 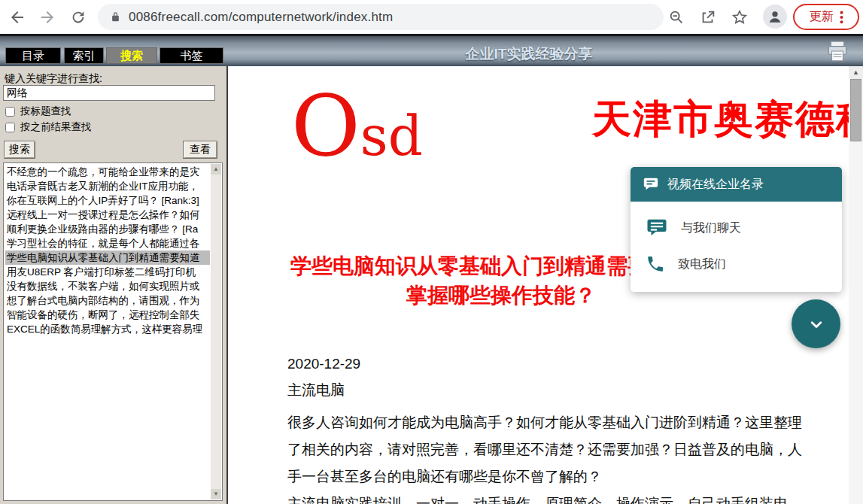 I want to click on bookmark-star-icon, so click(x=740, y=17).